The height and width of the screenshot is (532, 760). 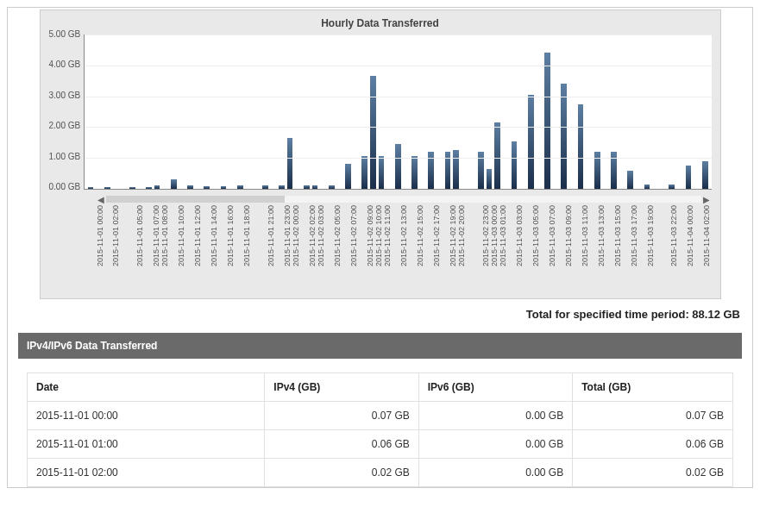 What do you see at coordinates (618, 248) in the screenshot?
I see `x-tick: 2015-11-03 15:00` at bounding box center [618, 248].